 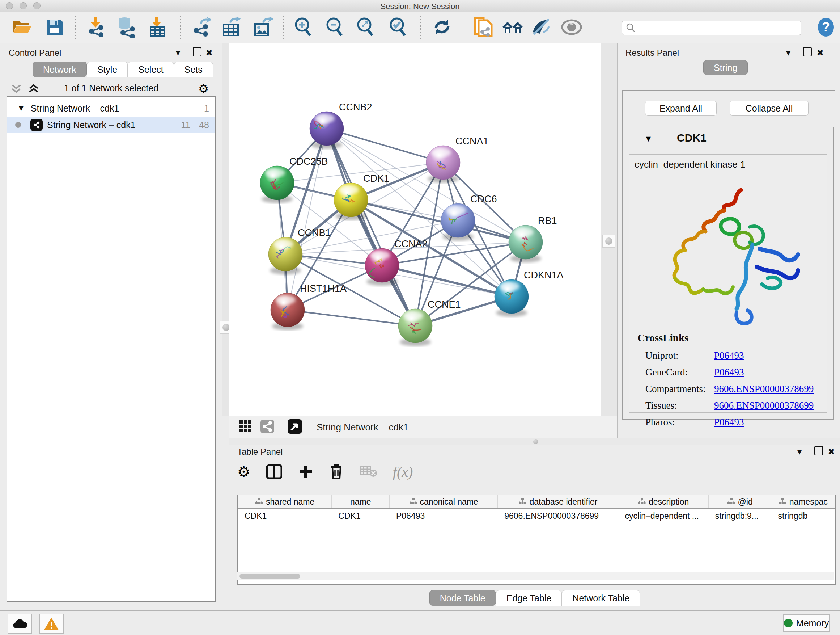 What do you see at coordinates (246, 427) in the screenshot?
I see `grid-view-icon` at bounding box center [246, 427].